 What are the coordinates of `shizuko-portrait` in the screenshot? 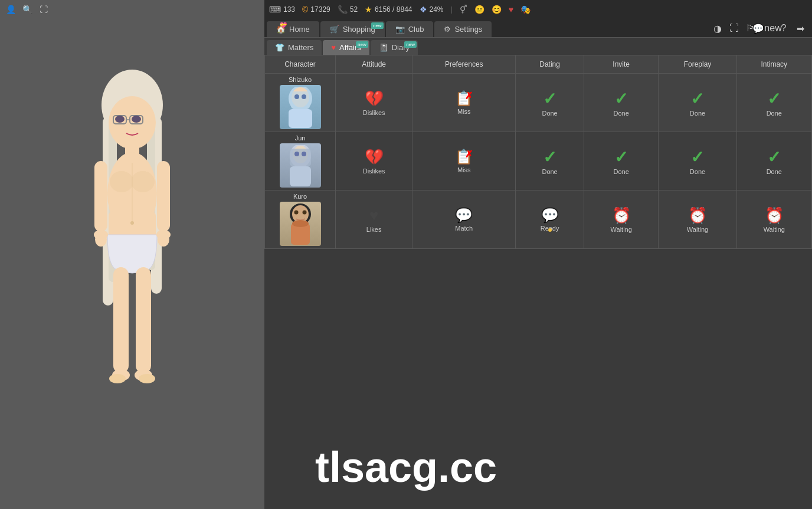 It's located at (300, 107).